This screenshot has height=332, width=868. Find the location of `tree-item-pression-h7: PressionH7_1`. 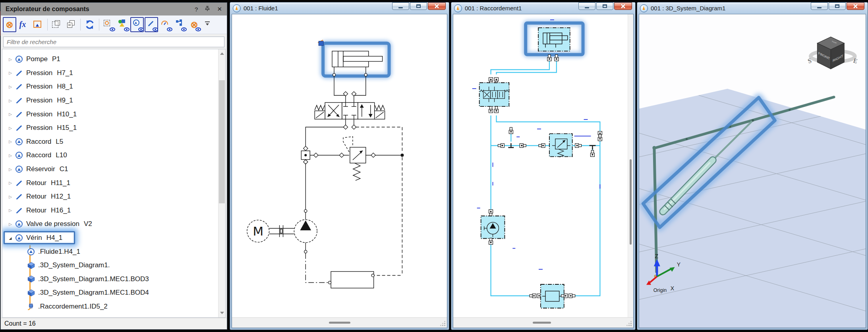

tree-item-pression-h7: PressionH7_1 is located at coordinates (114, 73).